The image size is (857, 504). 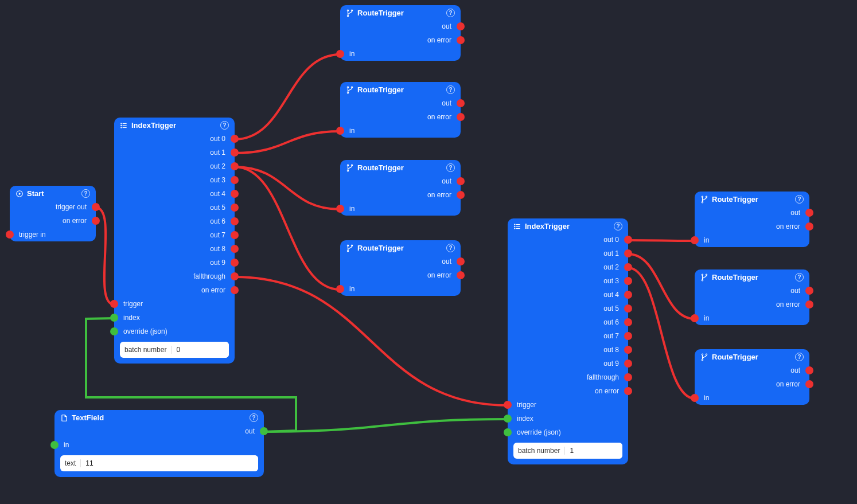 I want to click on node-route2: RouteTrigger?outon errorin, so click(x=400, y=110).